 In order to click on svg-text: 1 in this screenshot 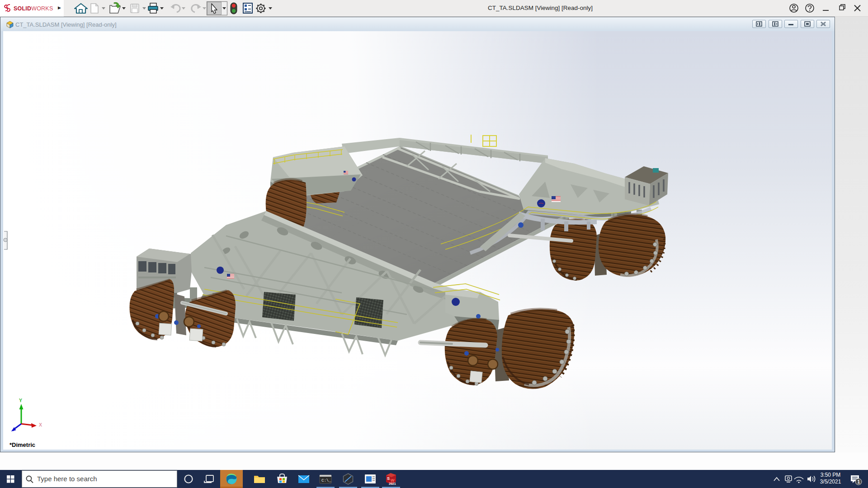, I will do `click(859, 482)`.